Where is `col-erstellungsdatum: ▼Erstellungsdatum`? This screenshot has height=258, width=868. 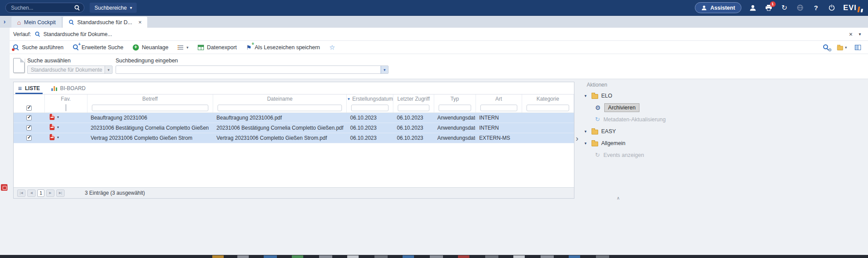 col-erstellungsdatum: ▼Erstellungsdatum is located at coordinates (370, 99).